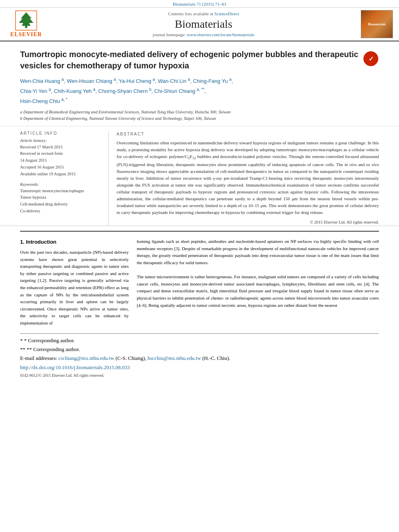  I want to click on author-ching-fang: Ching-Fang Yu a, so click(212, 81).